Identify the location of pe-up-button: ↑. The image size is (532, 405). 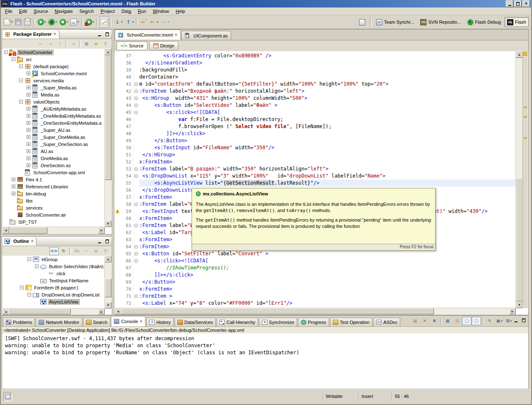
(60, 44).